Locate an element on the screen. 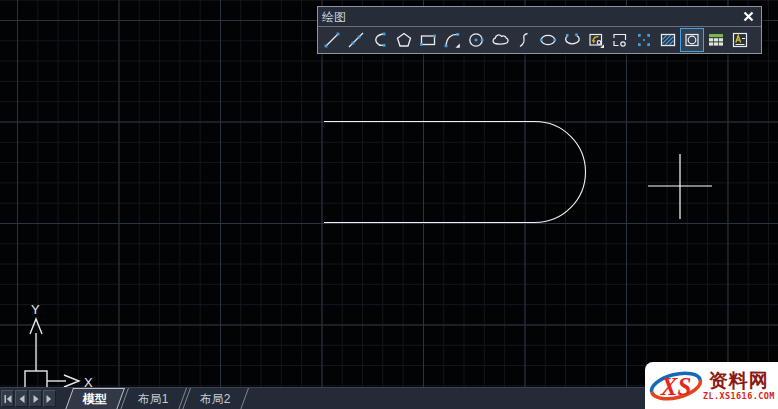 This screenshot has height=409, width=778. ellipse-arc-icon is located at coordinates (572, 40).